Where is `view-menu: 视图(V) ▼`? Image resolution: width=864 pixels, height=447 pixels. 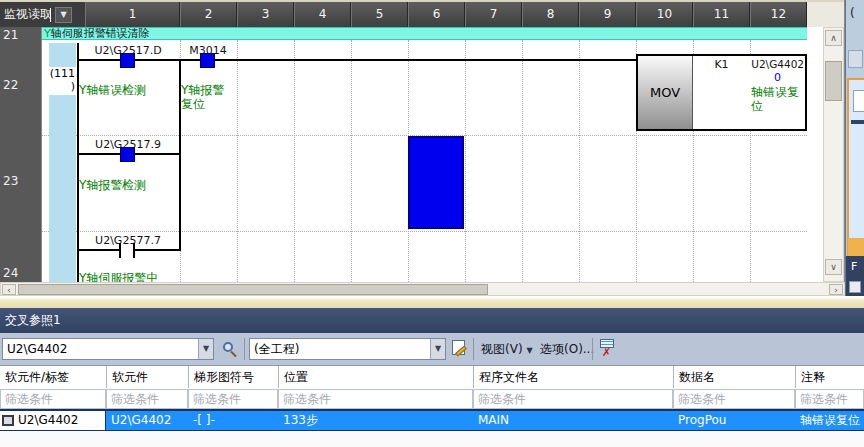 view-menu: 视图(V) ▼ is located at coordinates (507, 350).